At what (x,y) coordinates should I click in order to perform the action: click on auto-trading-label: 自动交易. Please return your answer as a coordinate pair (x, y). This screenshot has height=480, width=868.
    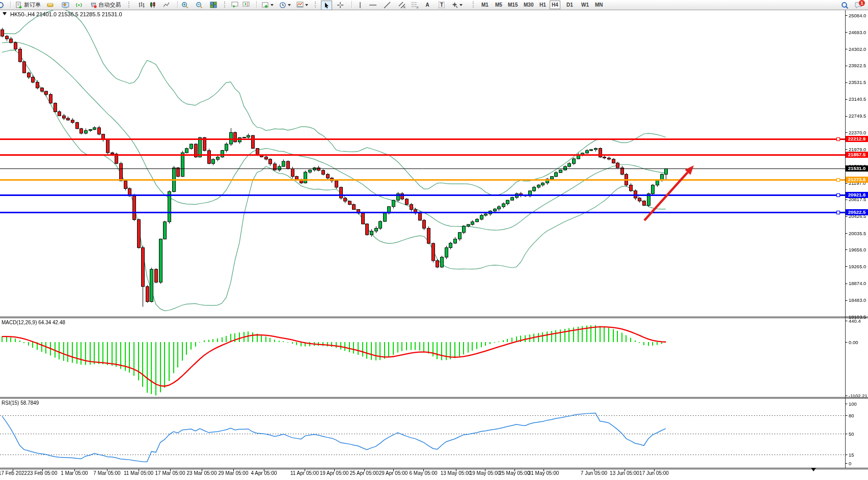
    Looking at the image, I should click on (109, 5).